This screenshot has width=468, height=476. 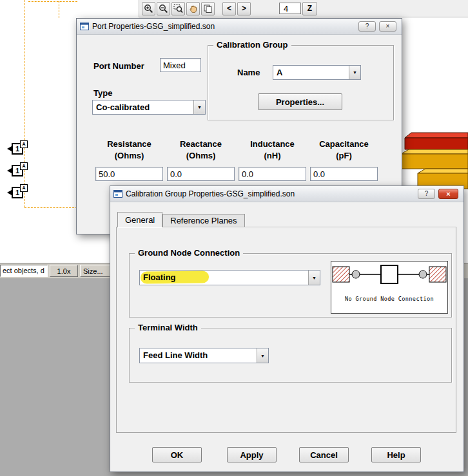 I want to click on zoom-in-button, so click(x=148, y=9).